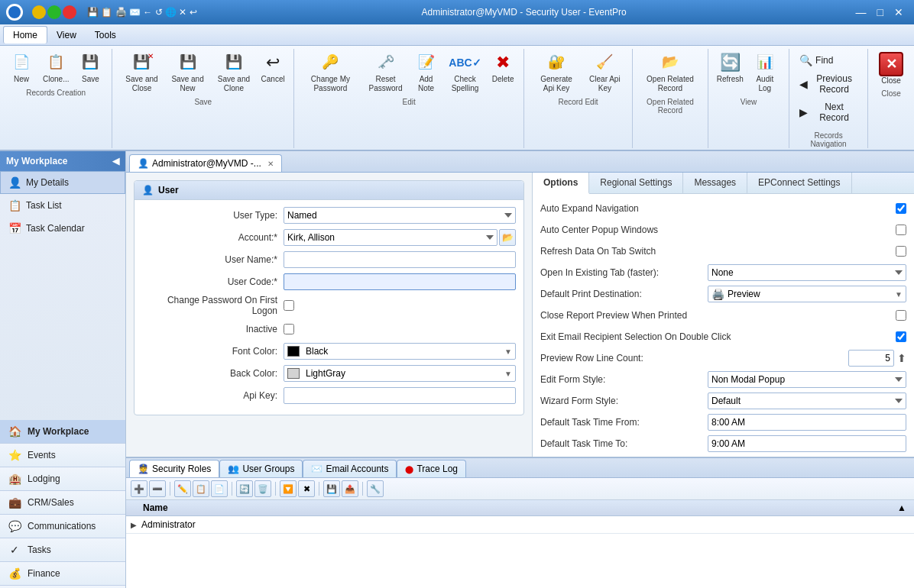 The width and height of the screenshot is (914, 588). I want to click on add-note-button: 📝 Add Note, so click(426, 73).